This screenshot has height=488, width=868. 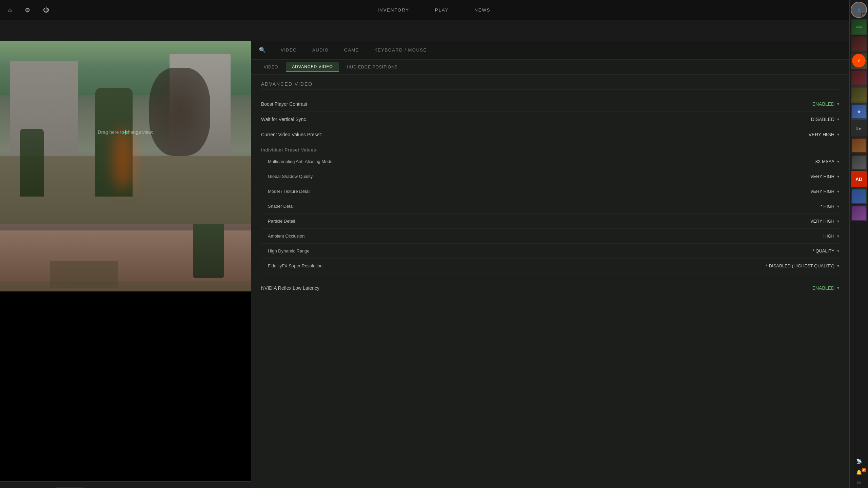 I want to click on boost-player-contrast-row: Boost Player Contrast ENABLED ▾, so click(x=550, y=104).